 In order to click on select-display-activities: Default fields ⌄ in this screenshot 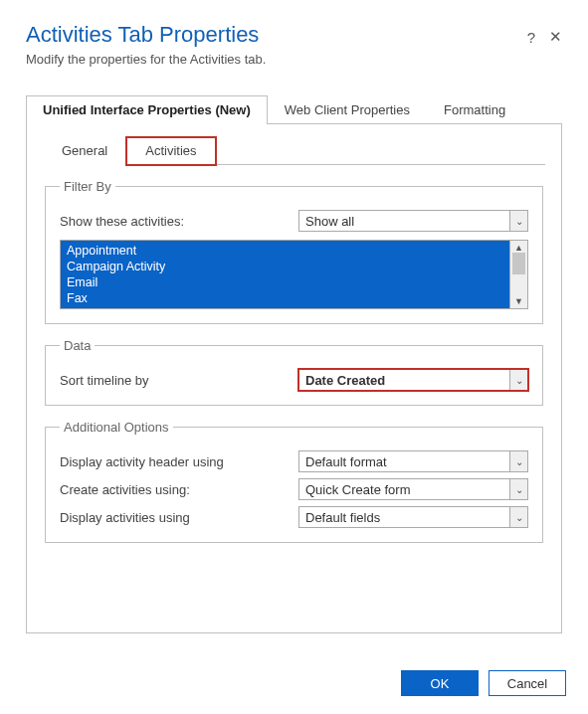, I will do `click(414, 517)`.